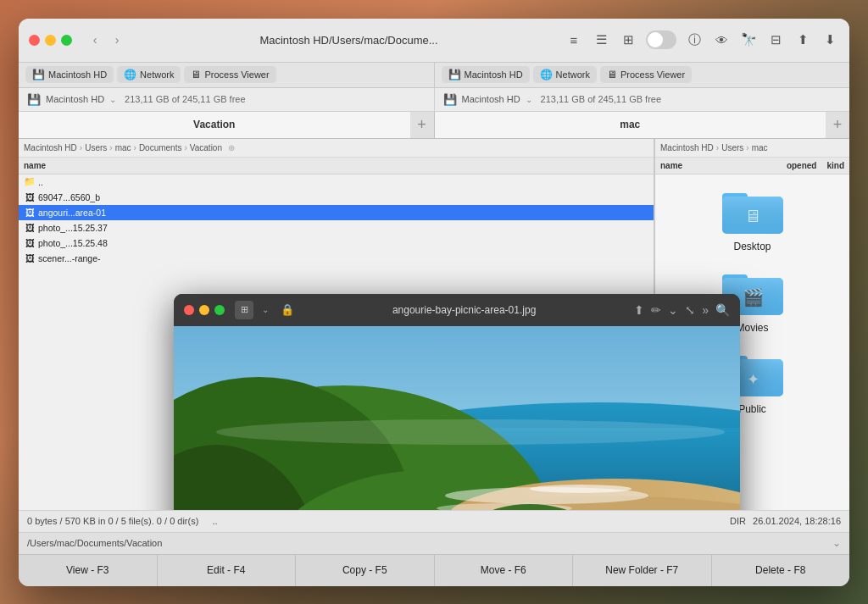 The width and height of the screenshot is (868, 604). I want to click on fn-bar: View - F3 Edit - F4 Copy - F5 Move - F6 …, so click(434, 570).